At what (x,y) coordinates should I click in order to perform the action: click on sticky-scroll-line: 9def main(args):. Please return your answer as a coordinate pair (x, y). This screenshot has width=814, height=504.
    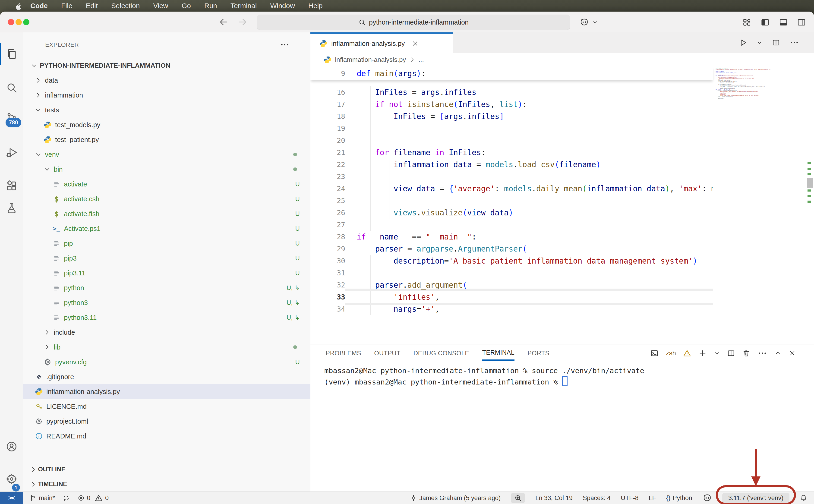
    Looking at the image, I should click on (512, 73).